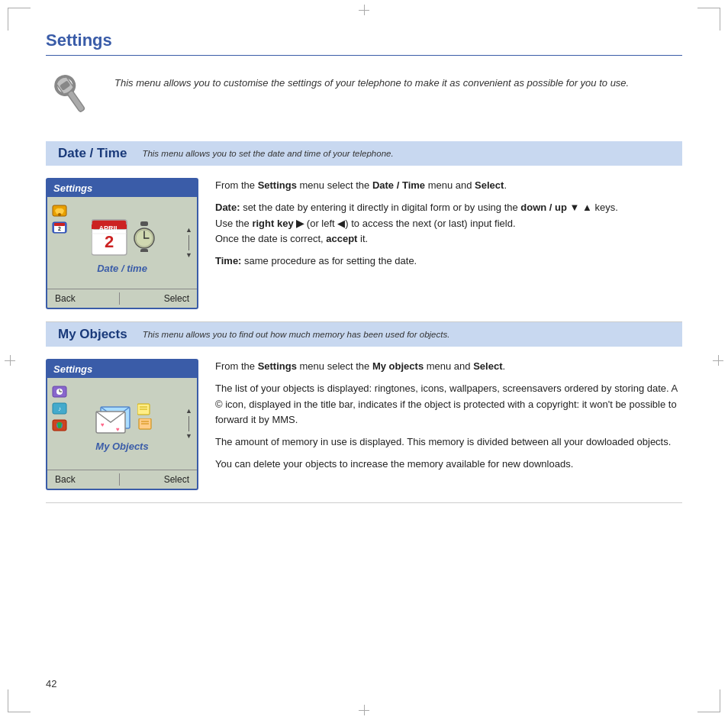 This screenshot has height=720, width=728. Describe the element at coordinates (267, 153) in the screenshot. I see `date-time-desc: This menu allows you to set the date and…` at that location.